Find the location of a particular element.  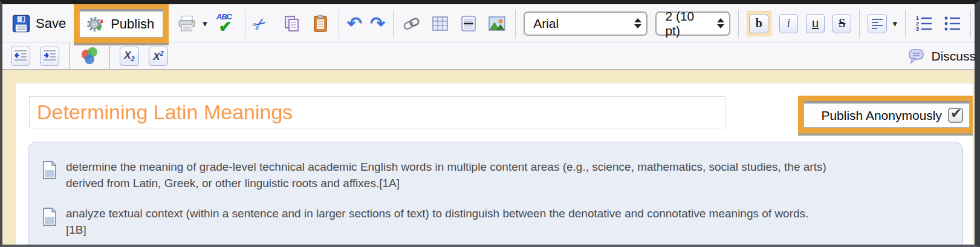

image-icon is located at coordinates (497, 24).